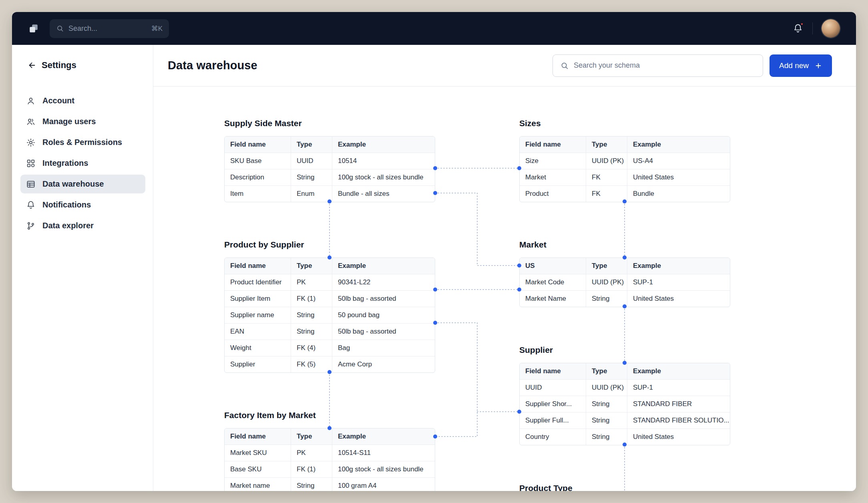  I want to click on table-cell: Supplier Full..., so click(553, 421).